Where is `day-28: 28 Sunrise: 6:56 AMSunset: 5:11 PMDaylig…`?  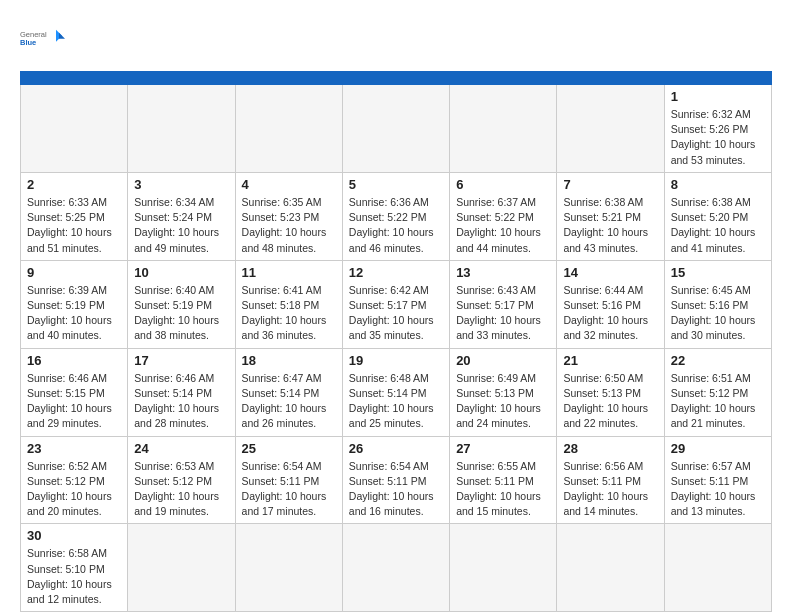 day-28: 28 Sunrise: 6:56 AMSunset: 5:11 PMDaylig… is located at coordinates (610, 480).